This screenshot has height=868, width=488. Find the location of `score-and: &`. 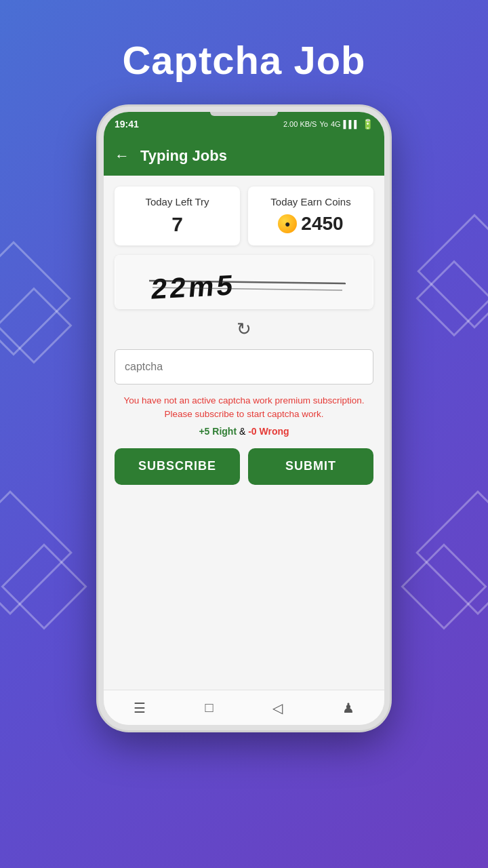

score-and: & is located at coordinates (244, 431).